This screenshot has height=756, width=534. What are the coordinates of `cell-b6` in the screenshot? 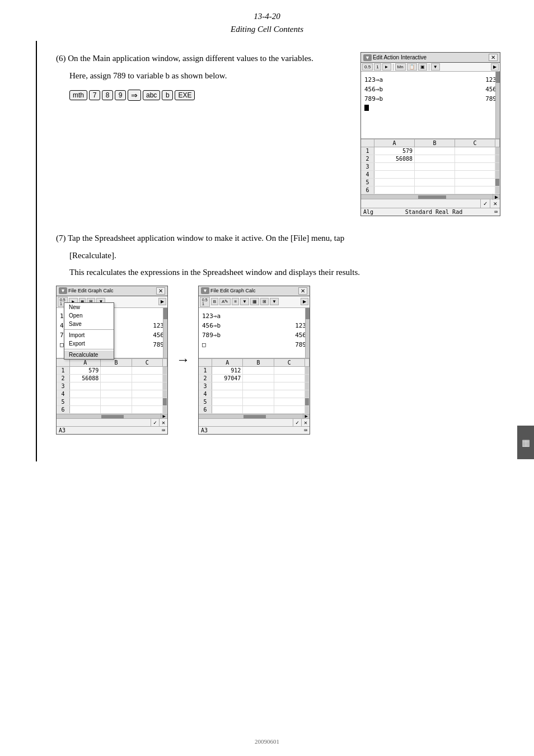 It's located at (435, 190).